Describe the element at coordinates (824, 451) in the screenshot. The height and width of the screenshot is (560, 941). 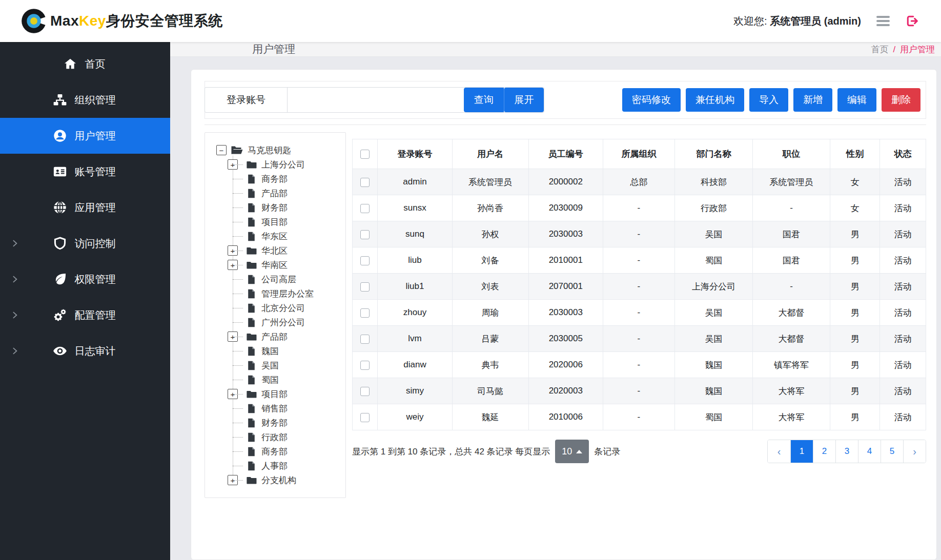
I see `page-button-2: 2` at that location.